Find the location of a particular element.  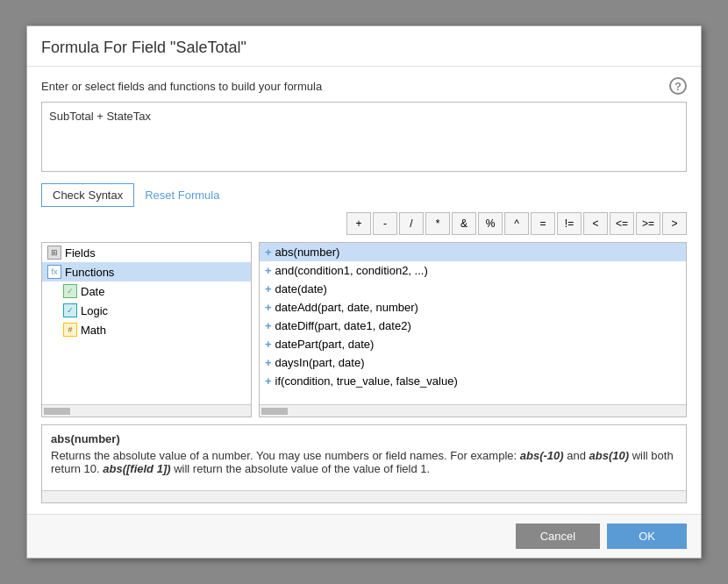

func-label-datePart: datePart(part, date) is located at coordinates (325, 344).